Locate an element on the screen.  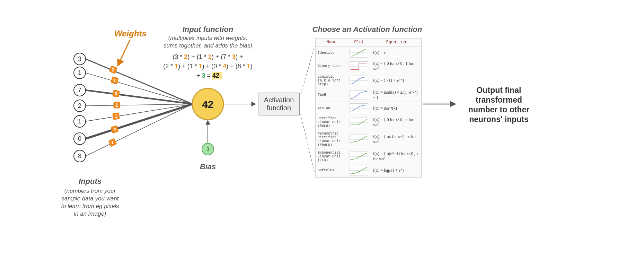
input-node-4: 1 is located at coordinates (80, 121).